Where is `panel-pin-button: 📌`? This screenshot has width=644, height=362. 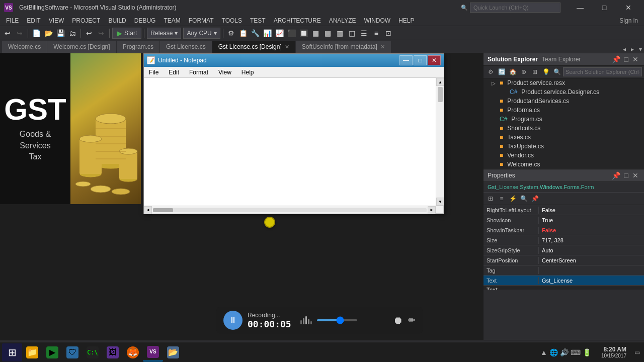
panel-pin-button: 📌 is located at coordinates (616, 59).